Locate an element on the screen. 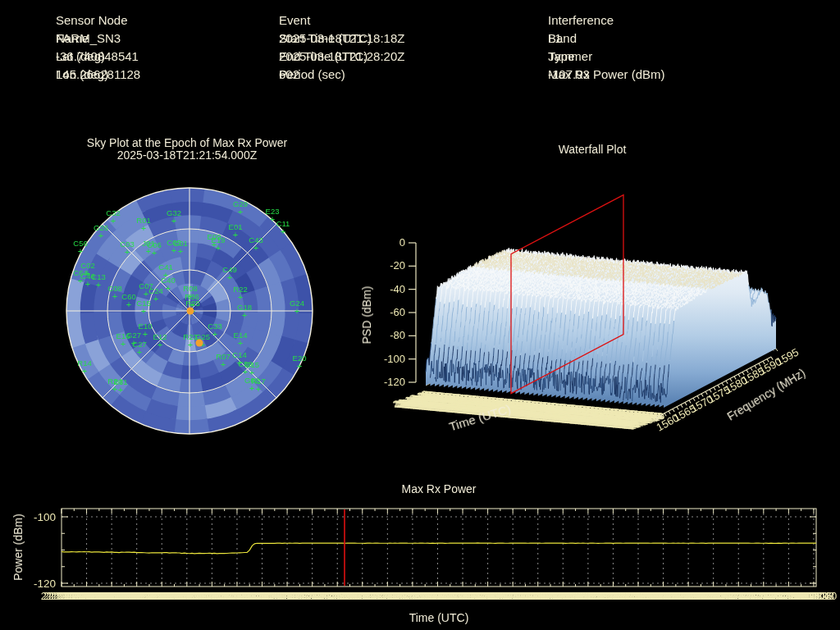 The height and width of the screenshot is (630, 840). power-chart-title: Max Rx Power is located at coordinates (438, 489).